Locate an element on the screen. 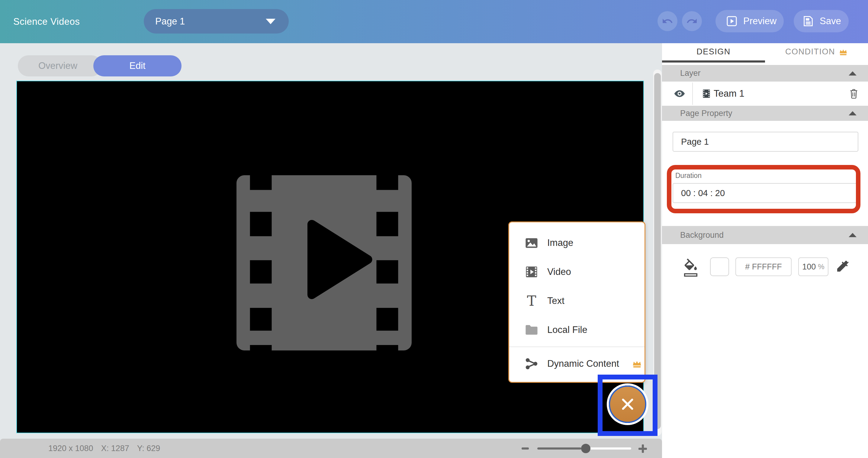 Image resolution: width=868 pixels, height=458 pixels. opacity-unit: % is located at coordinates (821, 267).